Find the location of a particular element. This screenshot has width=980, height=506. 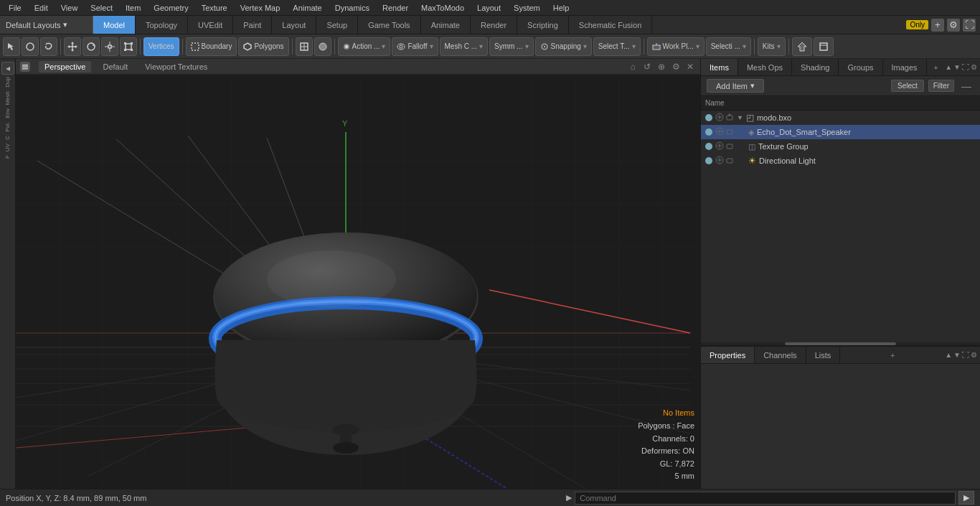

add-layout-button: + is located at coordinates (938, 25).